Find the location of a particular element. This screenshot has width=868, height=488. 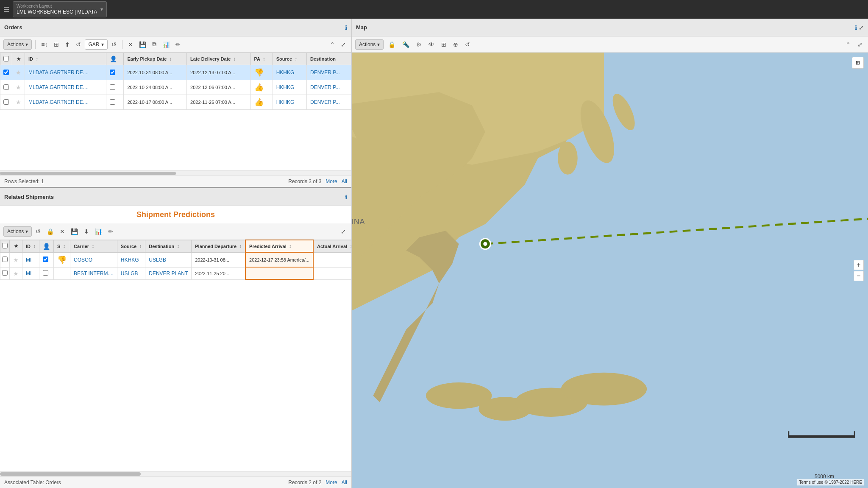

orders-clear-icon: ✕ is located at coordinates (131, 45).